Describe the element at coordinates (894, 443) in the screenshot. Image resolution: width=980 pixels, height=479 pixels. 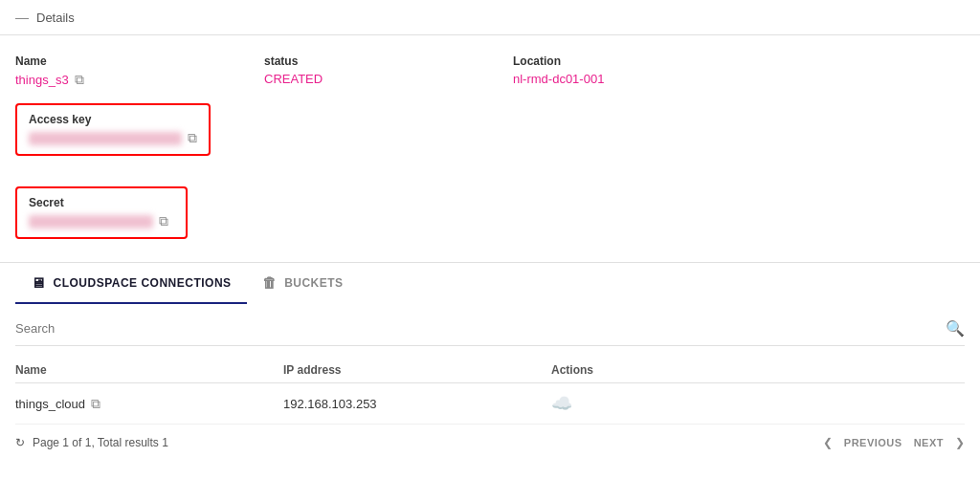
I see `nav-buttons: ❮ PREVIOUS NEXT ❯` at that location.